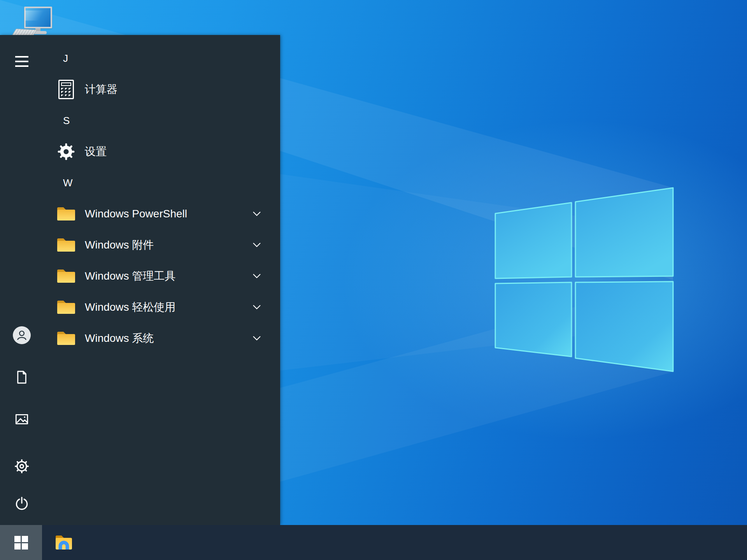  What do you see at coordinates (140, 338) in the screenshot?
I see `folder-item-windows-system: Windows 系统` at bounding box center [140, 338].